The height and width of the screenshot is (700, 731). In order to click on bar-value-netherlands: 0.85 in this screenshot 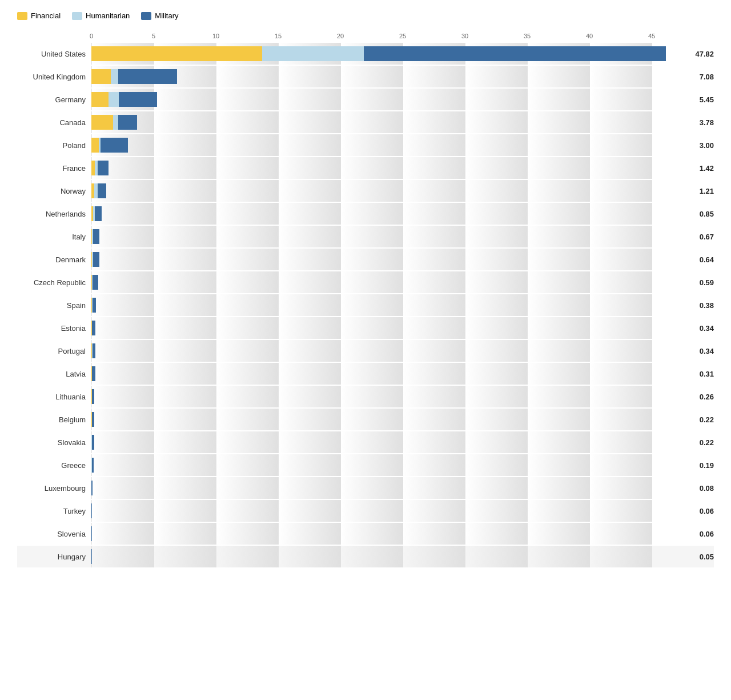, I will do `click(707, 214)`.